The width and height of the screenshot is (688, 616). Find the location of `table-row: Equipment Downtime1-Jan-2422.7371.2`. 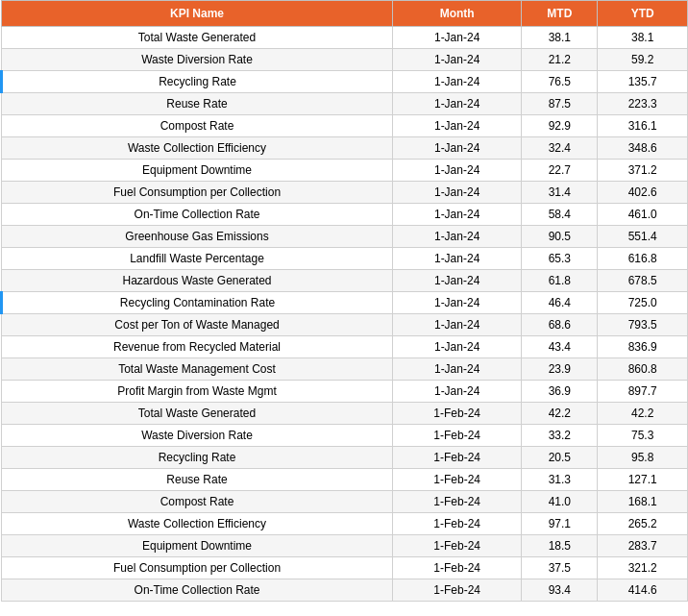

table-row: Equipment Downtime1-Jan-2422.7371.2 is located at coordinates (345, 171).